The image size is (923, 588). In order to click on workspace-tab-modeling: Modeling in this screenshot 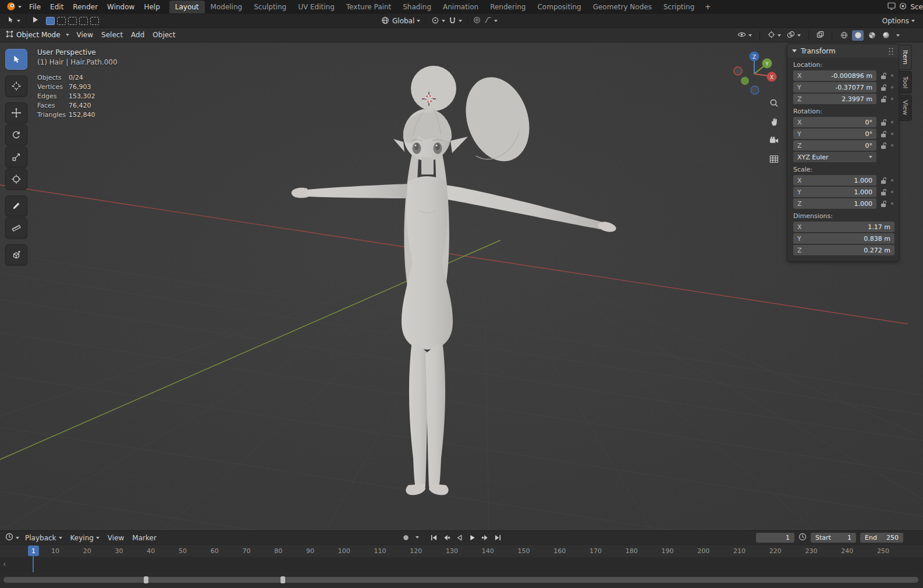, I will do `click(227, 7)`.